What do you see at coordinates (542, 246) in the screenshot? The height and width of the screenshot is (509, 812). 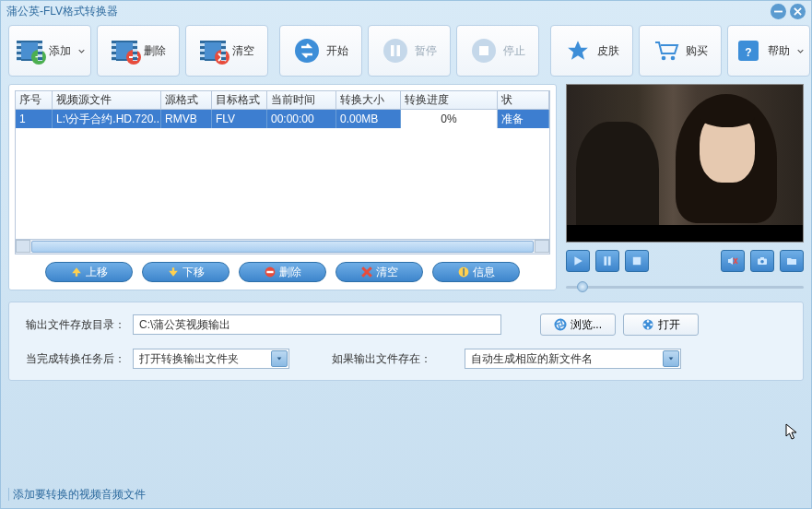 I see `scroll-right-icon` at bounding box center [542, 246].